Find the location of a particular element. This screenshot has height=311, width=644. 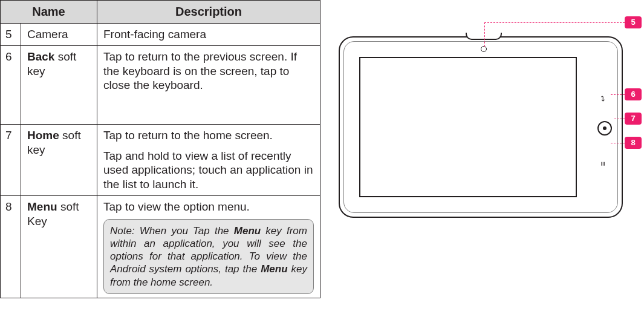

header-description: Description is located at coordinates (209, 12).